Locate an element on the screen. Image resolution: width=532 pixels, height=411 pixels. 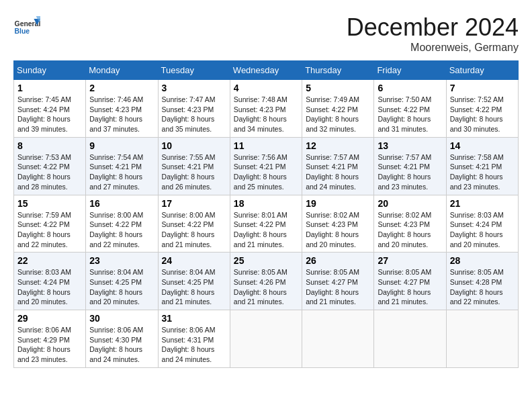
day-number: 4 is located at coordinates (266, 88).